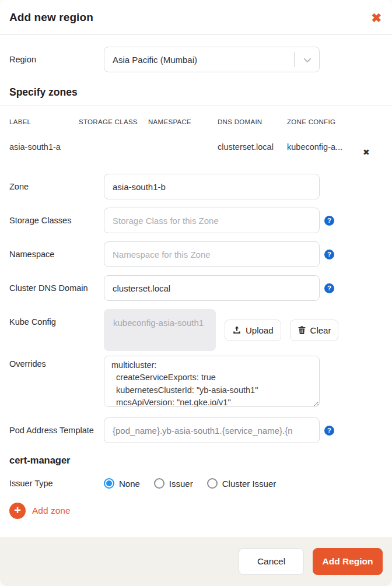 This screenshot has width=392, height=586. What do you see at coordinates (321, 122) in the screenshot?
I see `column-header-zone-config: ZONE CONFIG` at bounding box center [321, 122].